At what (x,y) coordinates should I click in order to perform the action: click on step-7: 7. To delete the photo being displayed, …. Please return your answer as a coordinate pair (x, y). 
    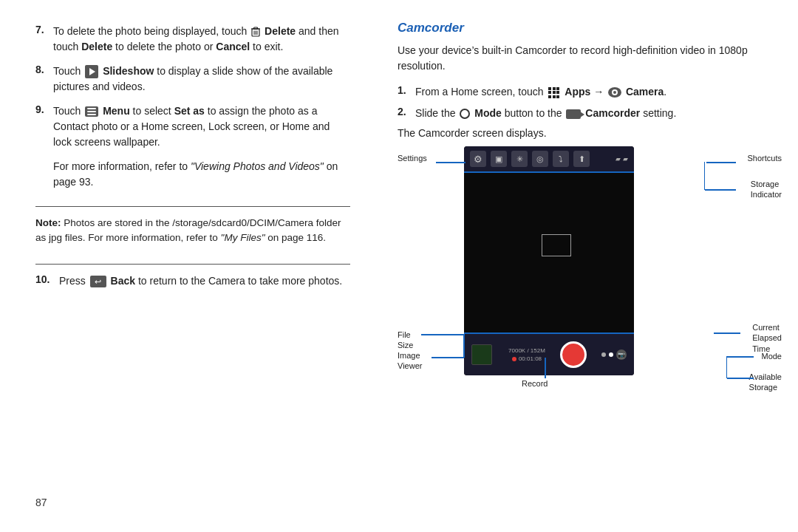
    Looking at the image, I should click on (193, 39).